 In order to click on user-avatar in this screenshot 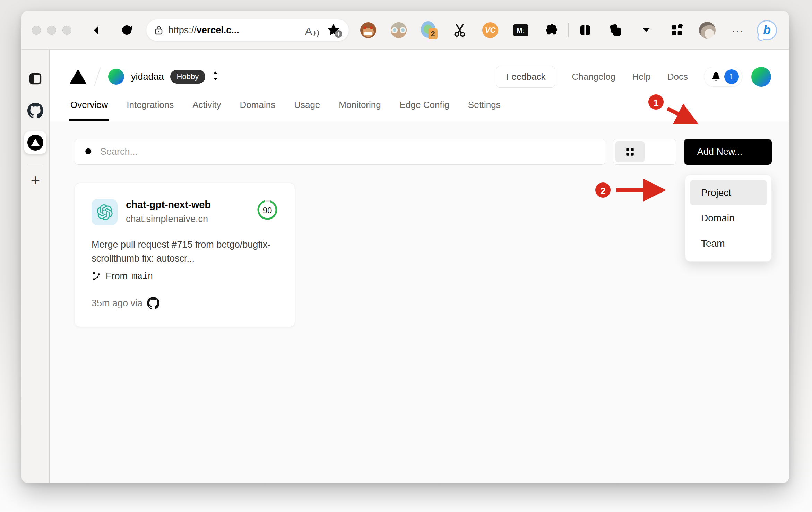, I will do `click(761, 77)`.